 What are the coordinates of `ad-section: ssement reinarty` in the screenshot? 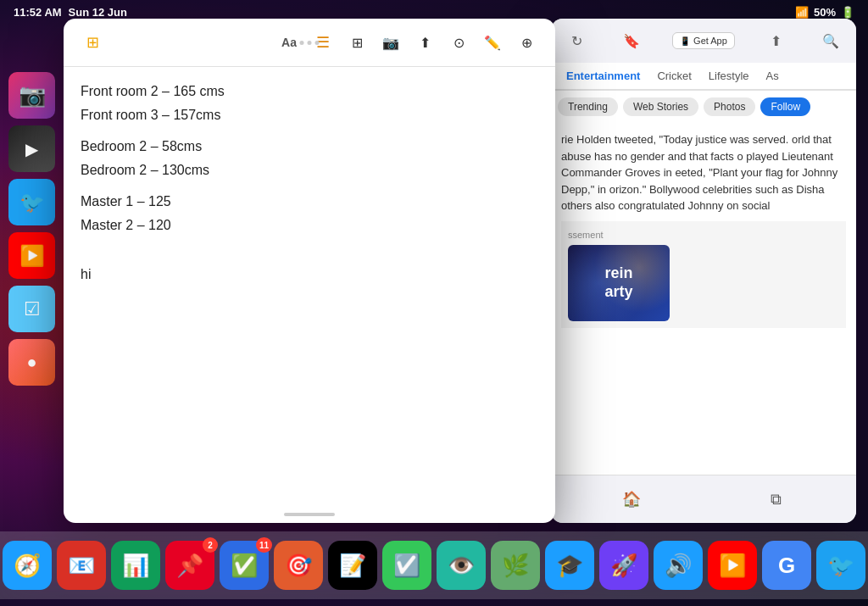 It's located at (704, 275).